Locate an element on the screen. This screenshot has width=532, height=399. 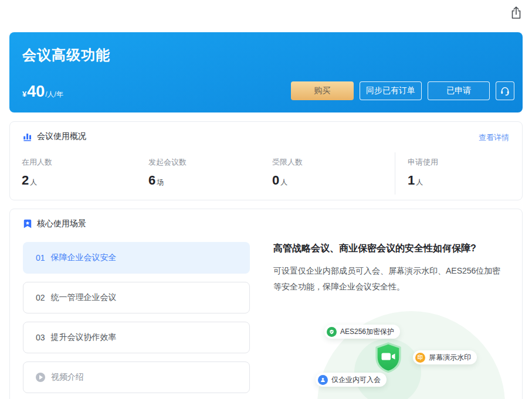
view-details-link: 查看详情 is located at coordinates (494, 138).